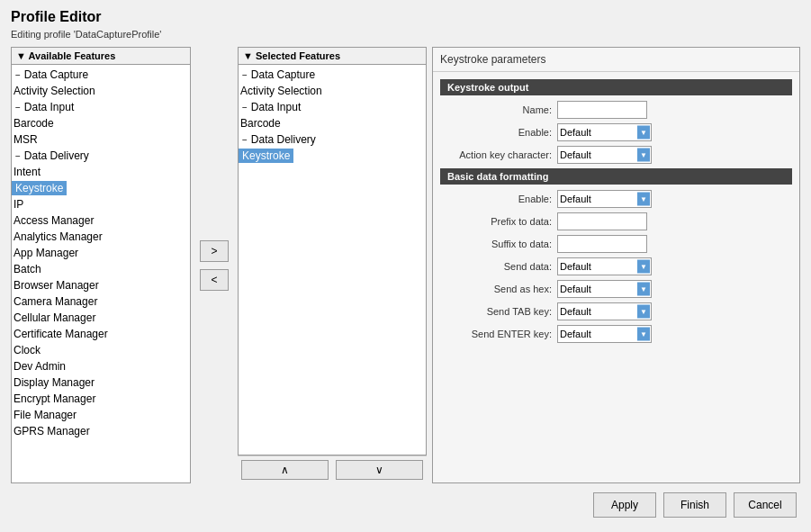 This screenshot has height=532, width=811. Describe the element at coordinates (332, 91) in the screenshot. I see `sf-tree-item-activity-selection: Activity Selection` at that location.